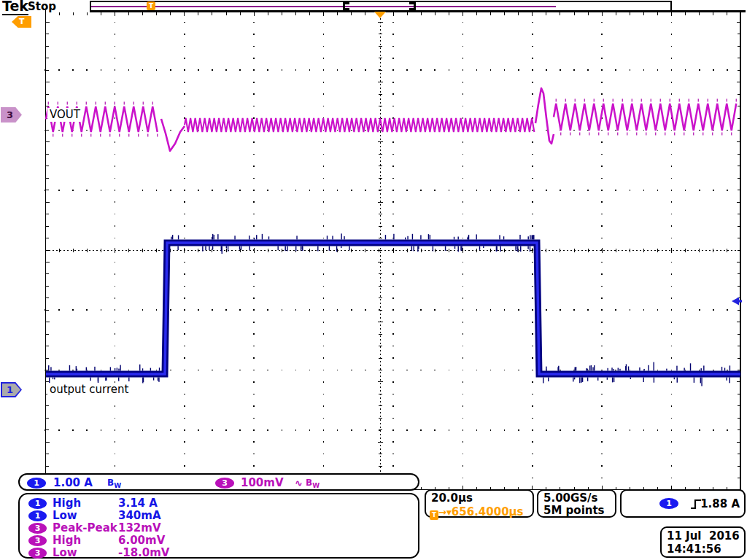  I want to click on meas-value: -18.0mV, so click(144, 553).